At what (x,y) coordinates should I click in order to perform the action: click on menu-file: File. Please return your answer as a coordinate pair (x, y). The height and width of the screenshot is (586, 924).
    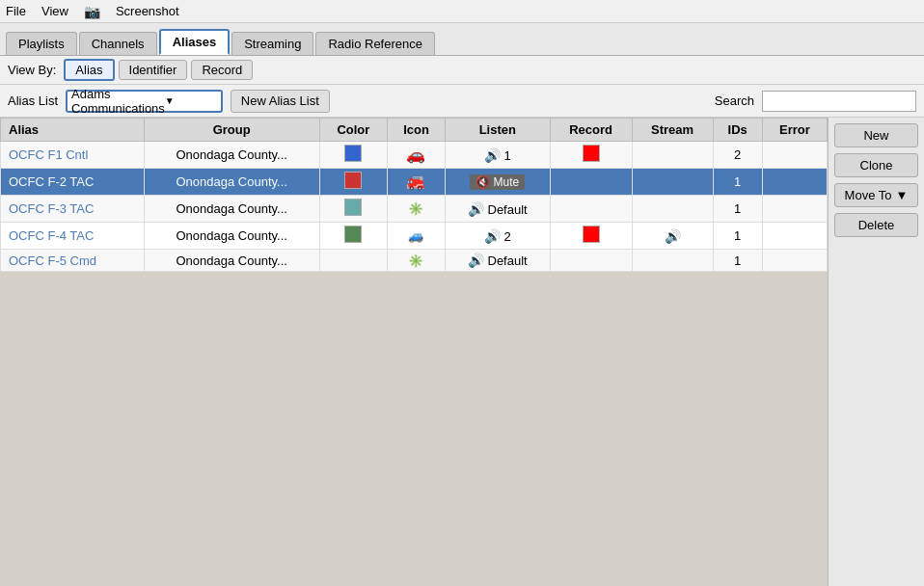
    Looking at the image, I should click on (15, 12).